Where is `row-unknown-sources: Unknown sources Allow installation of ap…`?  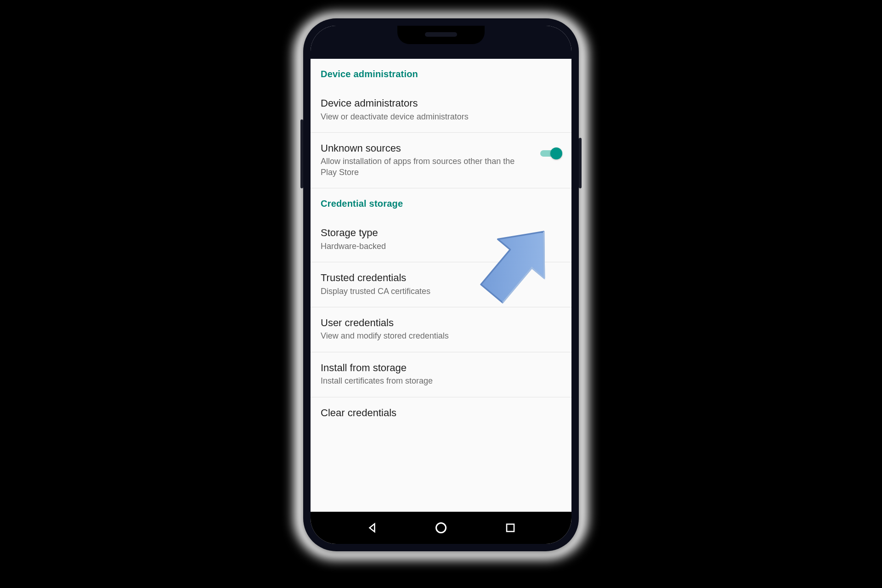 row-unknown-sources: Unknown sources Allow installation of ap… is located at coordinates (441, 160).